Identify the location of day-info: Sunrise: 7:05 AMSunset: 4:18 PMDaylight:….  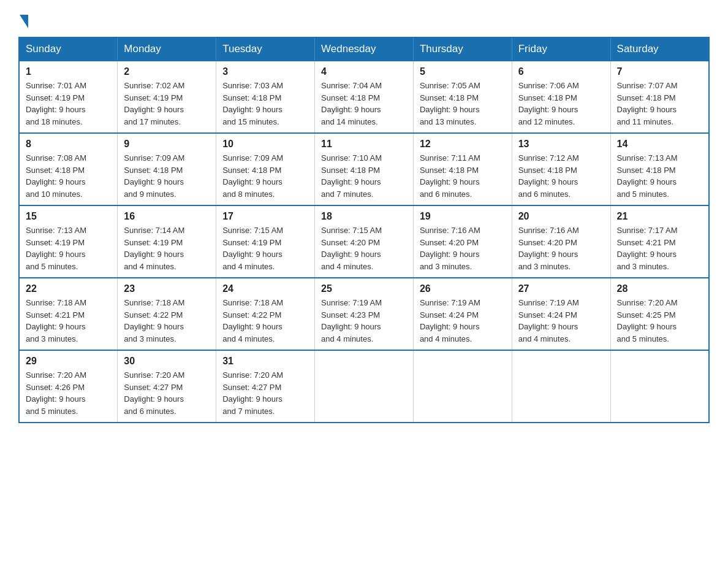
(463, 104).